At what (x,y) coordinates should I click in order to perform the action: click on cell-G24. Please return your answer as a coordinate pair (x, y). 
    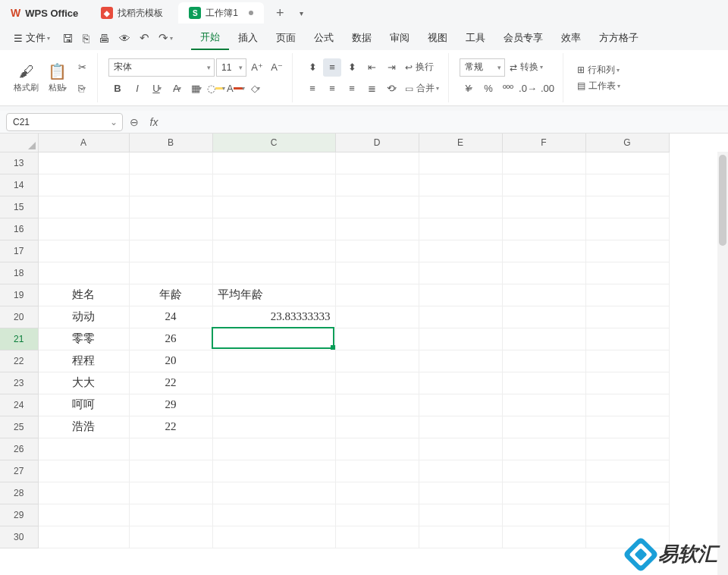
    Looking at the image, I should click on (627, 405).